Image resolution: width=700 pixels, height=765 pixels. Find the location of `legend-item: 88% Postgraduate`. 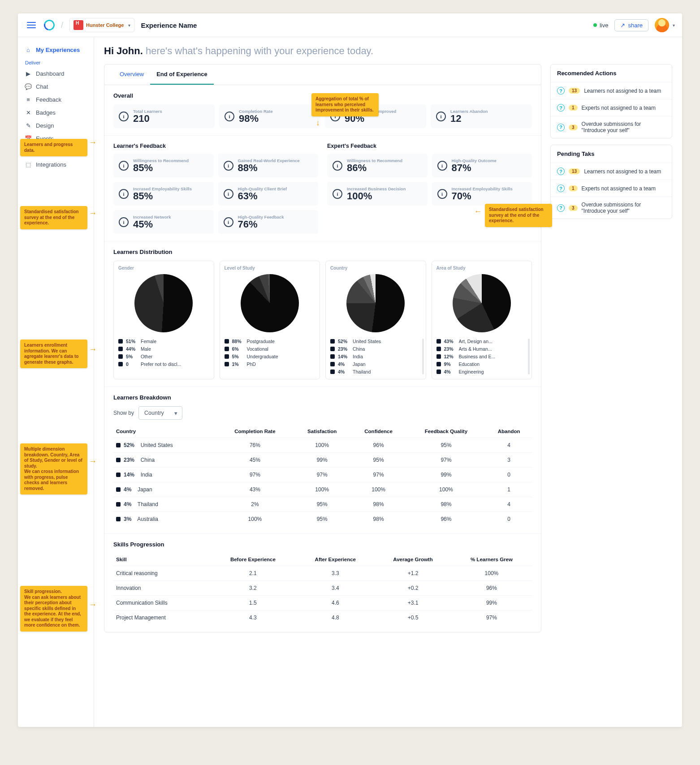

legend-item: 88% Postgraduate is located at coordinates (270, 341).